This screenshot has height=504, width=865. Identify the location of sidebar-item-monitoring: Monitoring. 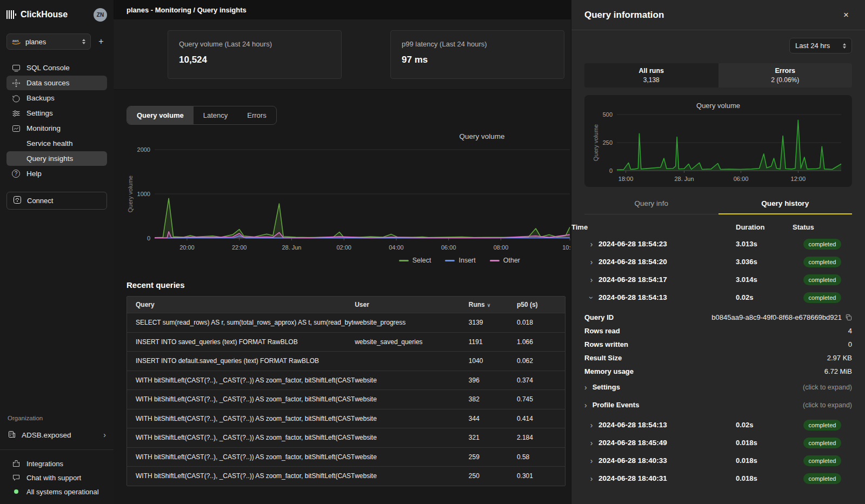
(57, 129).